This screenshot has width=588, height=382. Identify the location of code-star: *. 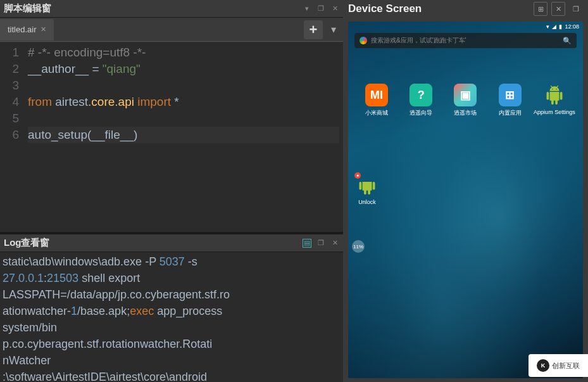
(176, 101).